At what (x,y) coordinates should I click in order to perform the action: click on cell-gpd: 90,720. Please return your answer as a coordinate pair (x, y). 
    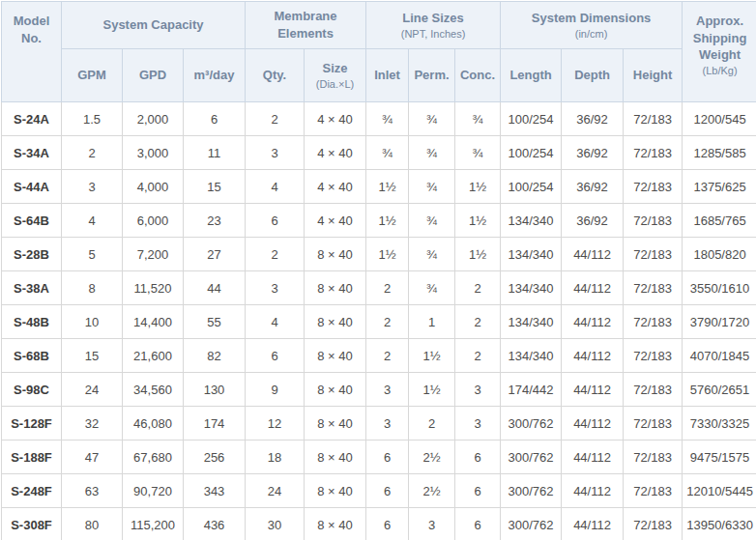
    Looking at the image, I should click on (153, 491).